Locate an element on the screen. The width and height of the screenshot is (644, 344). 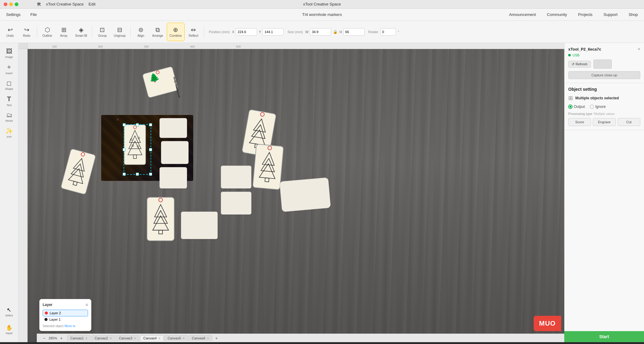
shop-nav: Shop is located at coordinates (633, 15).